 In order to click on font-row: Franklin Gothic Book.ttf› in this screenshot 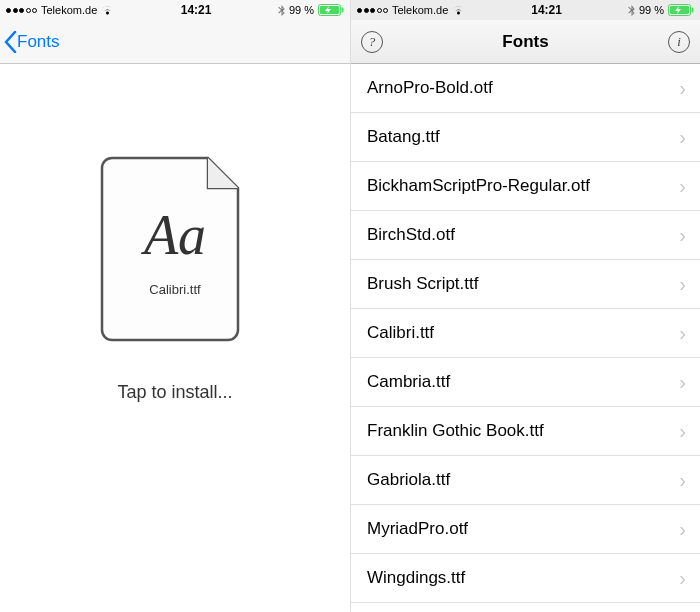, I will do `click(526, 432)`.